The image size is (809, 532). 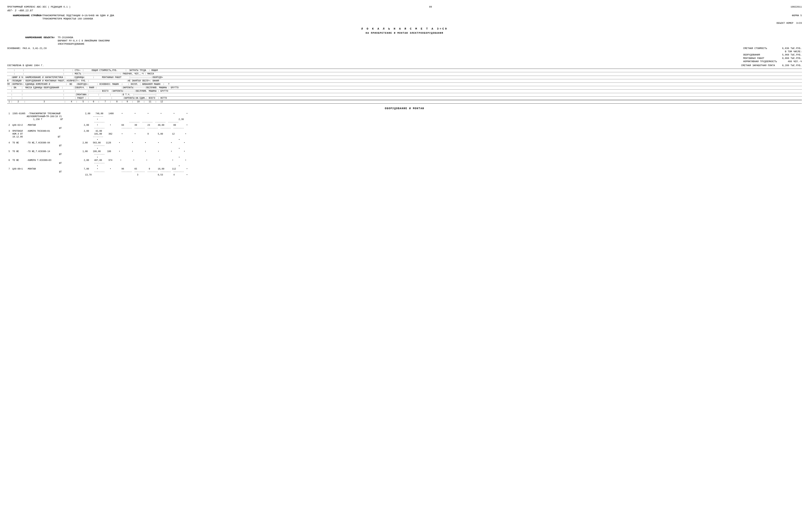 I want to click on table-row: 6 ТО ЖЕ -КАМЕРА Т.КС0386=03 2,00 487,00 …, so click(x=404, y=163).